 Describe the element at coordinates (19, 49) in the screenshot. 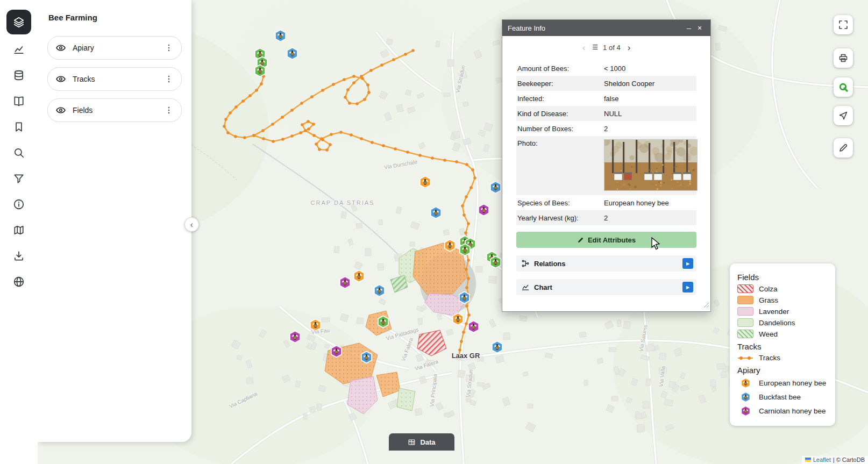

I see `chart-icon` at that location.